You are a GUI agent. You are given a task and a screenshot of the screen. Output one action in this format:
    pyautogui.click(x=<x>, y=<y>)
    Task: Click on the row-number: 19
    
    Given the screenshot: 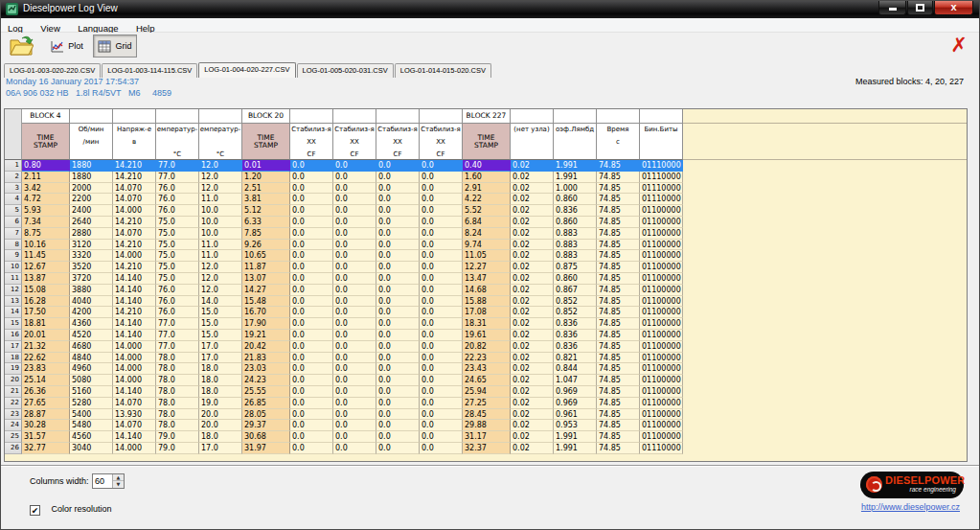 What is the action you would take?
    pyautogui.click(x=13, y=369)
    